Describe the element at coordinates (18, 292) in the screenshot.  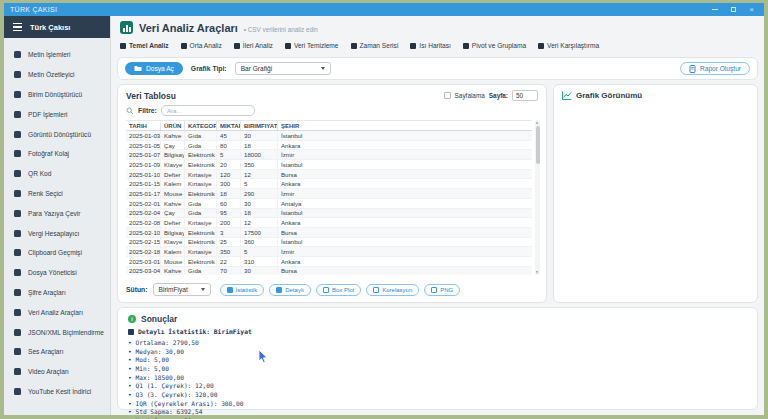
I see `lock-icon` at that location.